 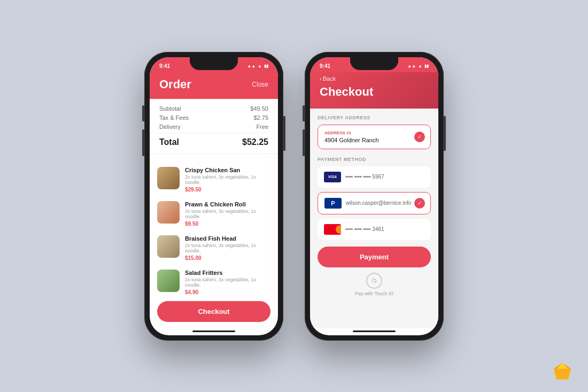 What do you see at coordinates (228, 258) in the screenshot?
I see `item-price-3: $15.00` at bounding box center [228, 258].